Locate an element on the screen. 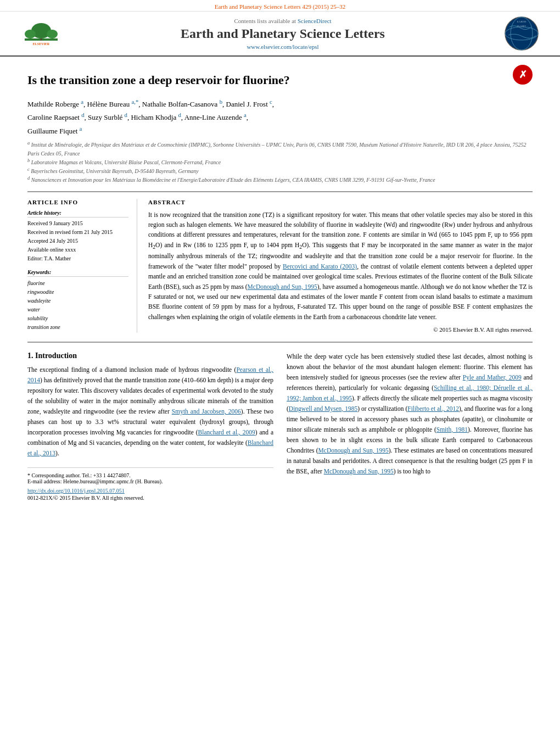 Image resolution: width=560 pixels, height=742 pixels. smith-link: Smith, 1981 is located at coordinates (452, 429).